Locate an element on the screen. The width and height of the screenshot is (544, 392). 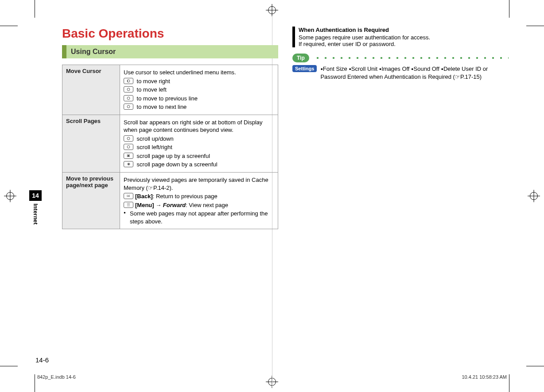
page-number: 14-6 is located at coordinates (42, 360).